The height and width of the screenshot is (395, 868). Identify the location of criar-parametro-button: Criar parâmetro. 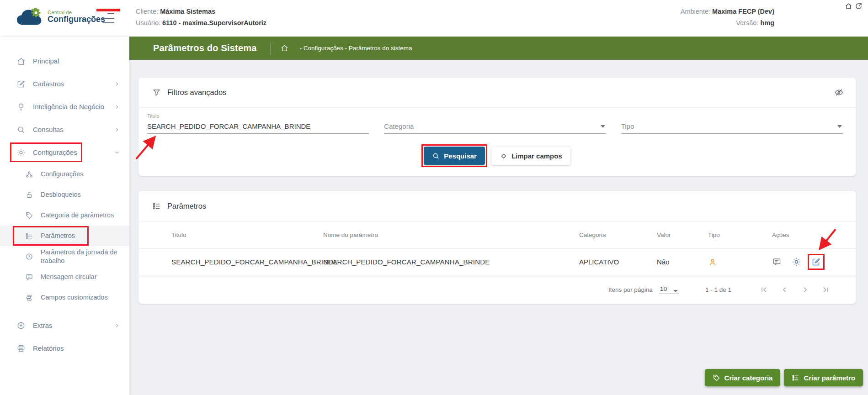
(824, 378).